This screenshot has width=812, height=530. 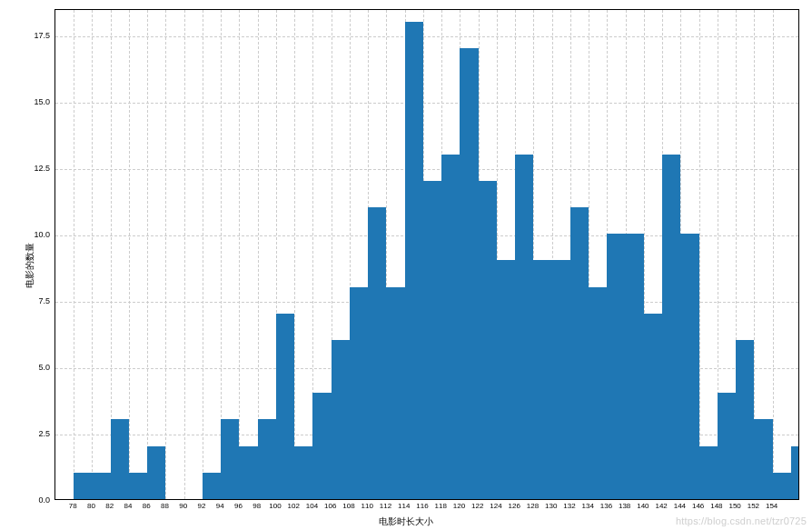 I want to click on x-tick-label: 148, so click(x=716, y=505).